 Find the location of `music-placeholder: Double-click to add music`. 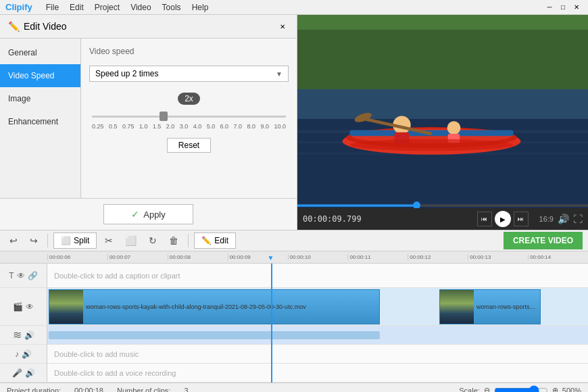

music-placeholder: Double-click to add music is located at coordinates (96, 354).